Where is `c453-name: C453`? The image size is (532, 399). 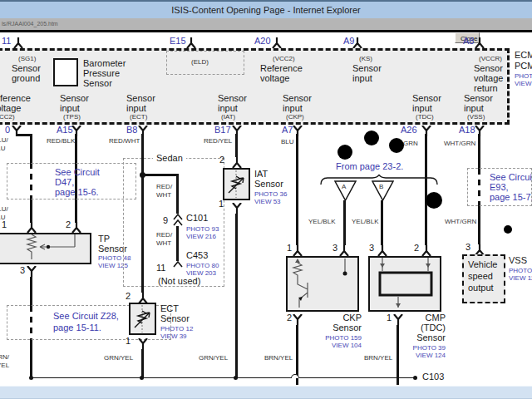 c453-name: C453 is located at coordinates (197, 255).